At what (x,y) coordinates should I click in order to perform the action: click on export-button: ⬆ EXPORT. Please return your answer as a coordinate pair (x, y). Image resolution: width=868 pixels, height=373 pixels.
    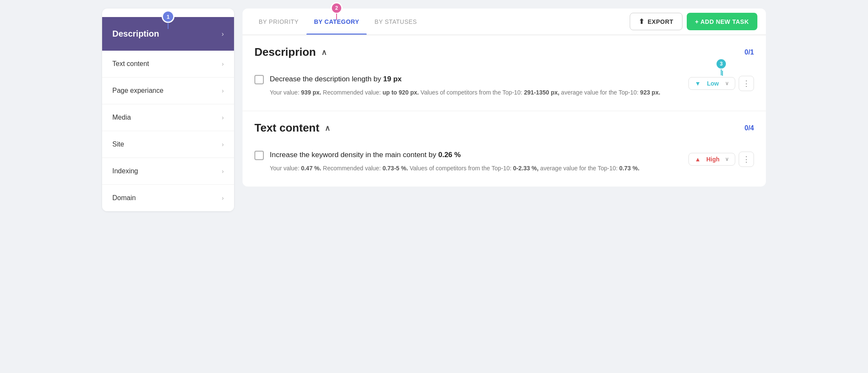
    Looking at the image, I should click on (656, 21).